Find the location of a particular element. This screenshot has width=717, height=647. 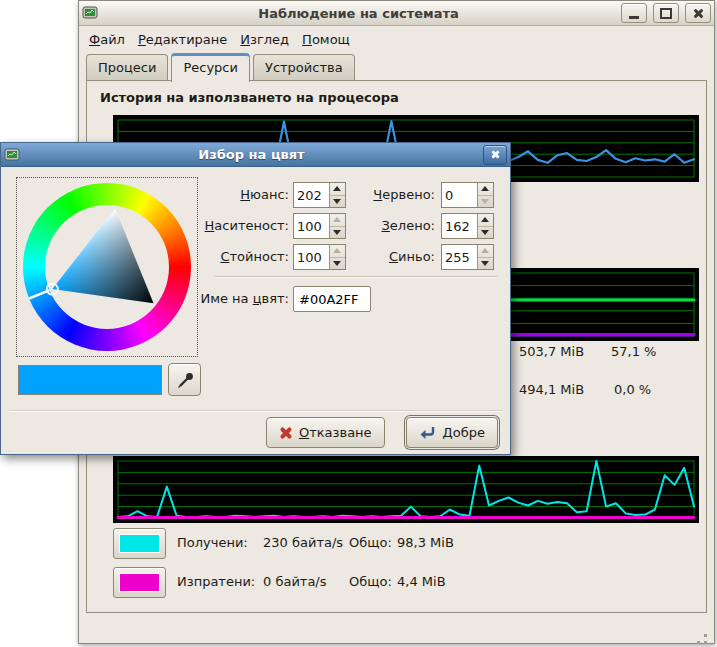

value-blue-row: Стойност: Синьо: is located at coordinates (256, 257).